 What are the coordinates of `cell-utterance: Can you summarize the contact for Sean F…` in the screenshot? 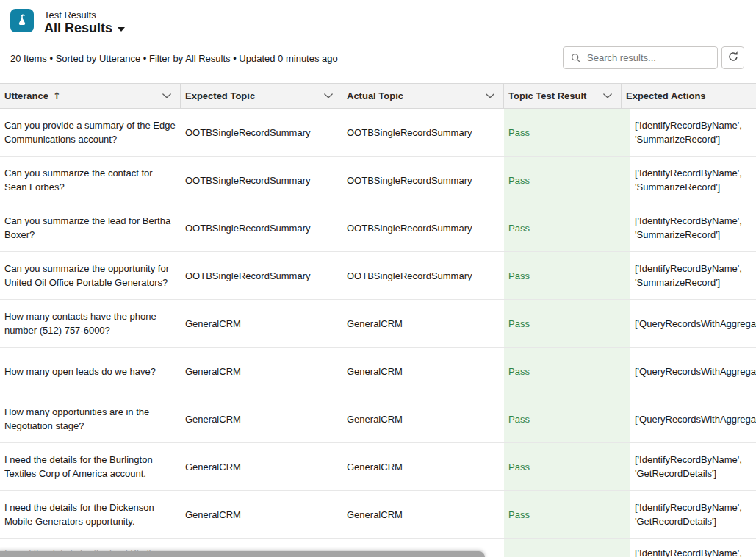 It's located at (90, 180).